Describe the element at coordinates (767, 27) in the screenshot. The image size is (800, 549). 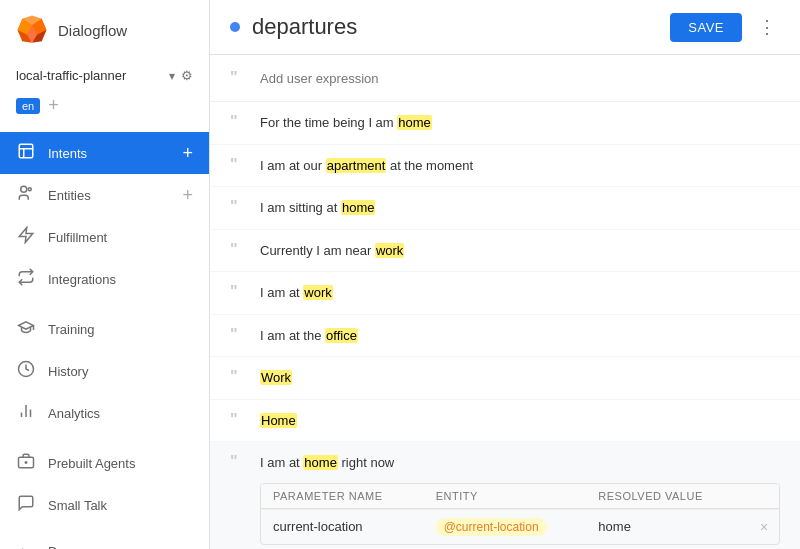
I see `more-icon: ⋮` at that location.